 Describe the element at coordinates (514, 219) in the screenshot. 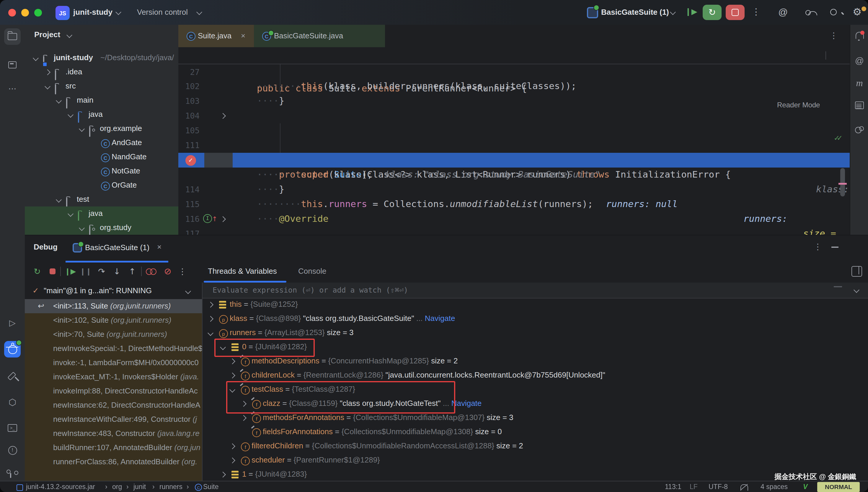

I see `code-line-117: 117 I ↑ ····protected List<Runner> getCh…` at that location.